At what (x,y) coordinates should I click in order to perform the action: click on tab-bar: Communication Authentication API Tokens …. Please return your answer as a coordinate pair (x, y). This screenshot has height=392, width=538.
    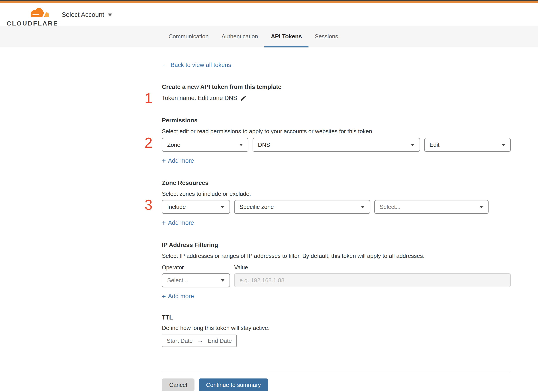
    Looking at the image, I should click on (269, 37).